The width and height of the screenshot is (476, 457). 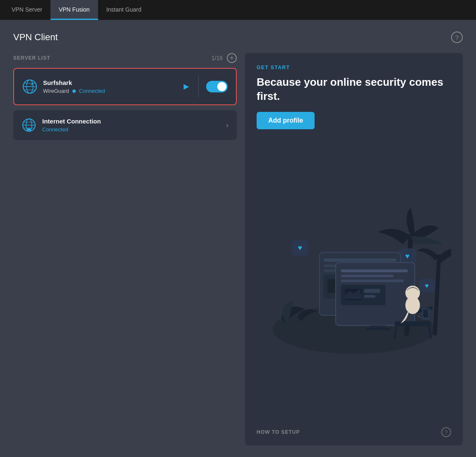 What do you see at coordinates (354, 89) in the screenshot?
I see `promo-title: Because your online security comes first…` at bounding box center [354, 89].